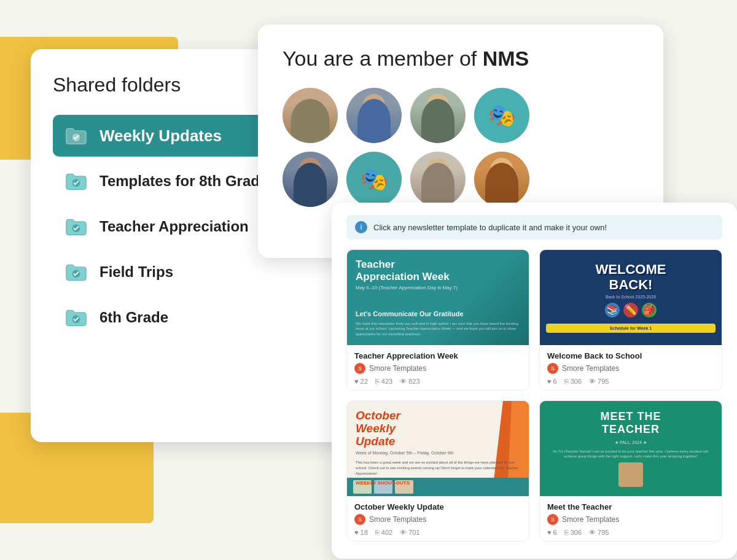 The image size is (737, 560). What do you see at coordinates (174, 227) in the screenshot?
I see `folder-label-teacher-appreciation: Teacher Appreciation` at bounding box center [174, 227].